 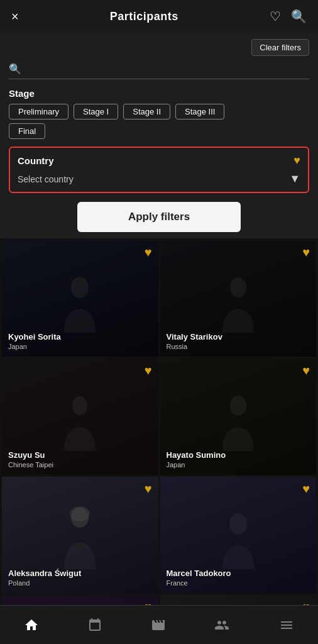 What do you see at coordinates (145, 16) in the screenshot?
I see `page-title: Participants` at bounding box center [145, 16].